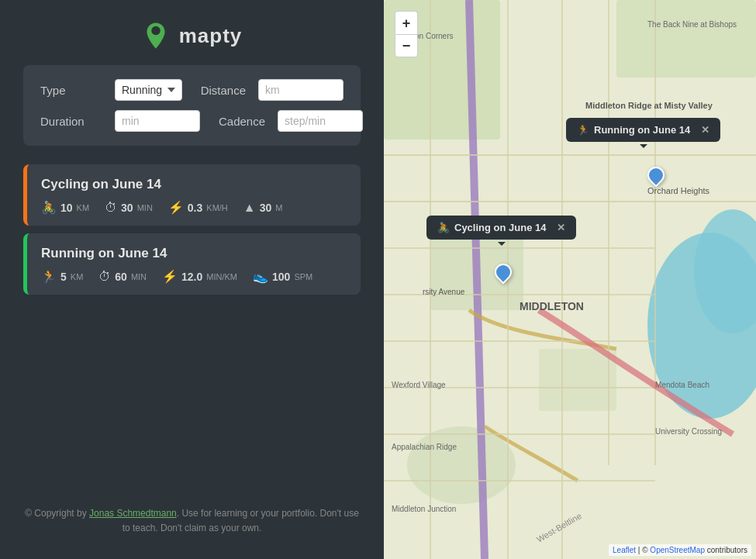 This screenshot has width=756, height=559. What do you see at coordinates (192, 264) in the screenshot?
I see `workout-item-running: Running on June 14 🏃 5 KM ⏱ 60 MIN ⚡ 12.…` at bounding box center [192, 264].